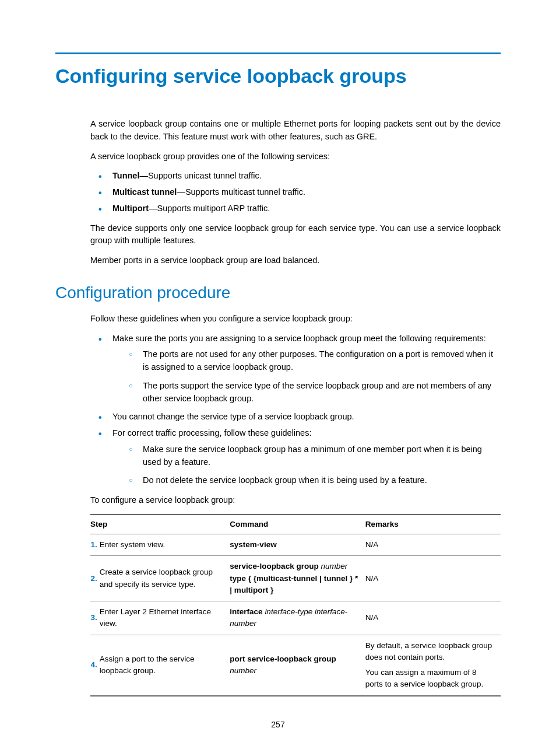  I want to click on command-cell: port service-loopback group number, so click(297, 665).